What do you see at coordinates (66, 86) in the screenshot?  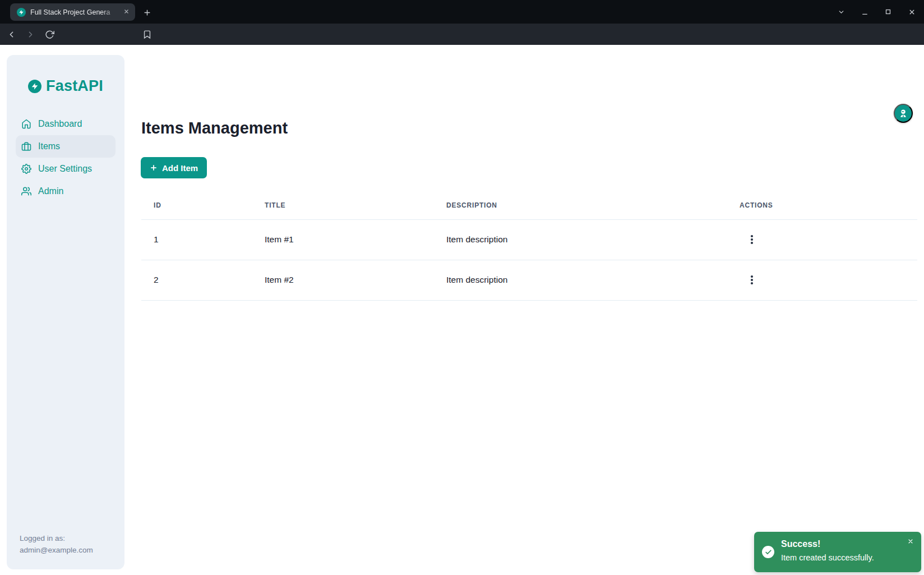 I see `fastapi-logo: FastAPI` at bounding box center [66, 86].